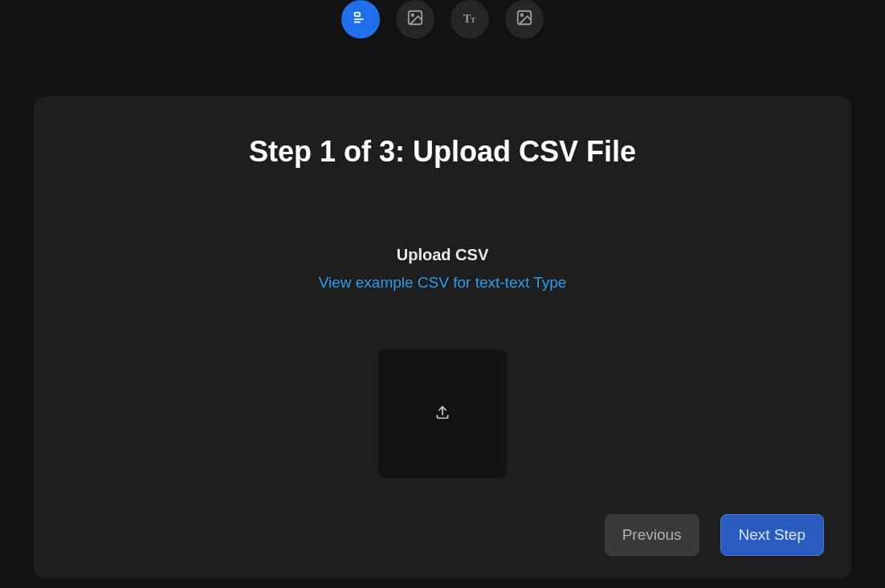  I want to click on upload-icon, so click(442, 414).